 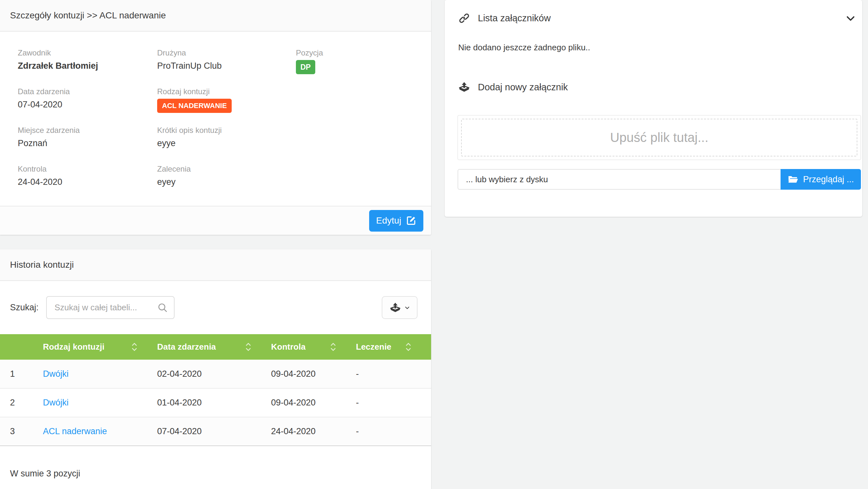 I want to click on column-header-date: Data zdarzenia, so click(x=214, y=347).